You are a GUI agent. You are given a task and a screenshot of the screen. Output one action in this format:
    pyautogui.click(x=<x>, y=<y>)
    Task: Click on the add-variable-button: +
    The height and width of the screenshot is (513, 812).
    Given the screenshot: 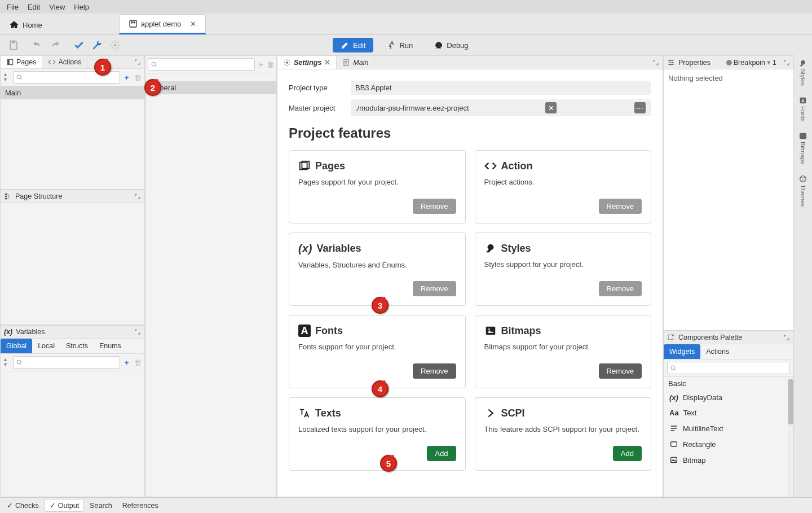 What is the action you would take?
    pyautogui.click(x=127, y=362)
    